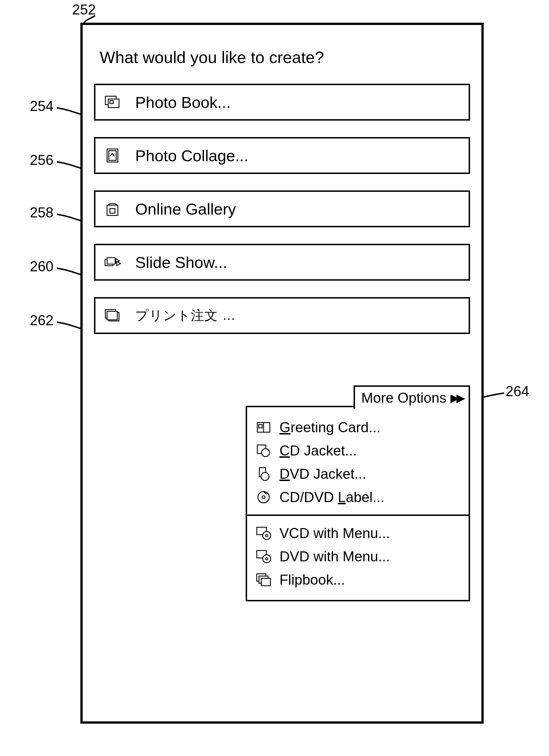 This screenshot has width=549, height=756. I want to click on dvd-jacket-label: DVD Jacket..., so click(323, 474).